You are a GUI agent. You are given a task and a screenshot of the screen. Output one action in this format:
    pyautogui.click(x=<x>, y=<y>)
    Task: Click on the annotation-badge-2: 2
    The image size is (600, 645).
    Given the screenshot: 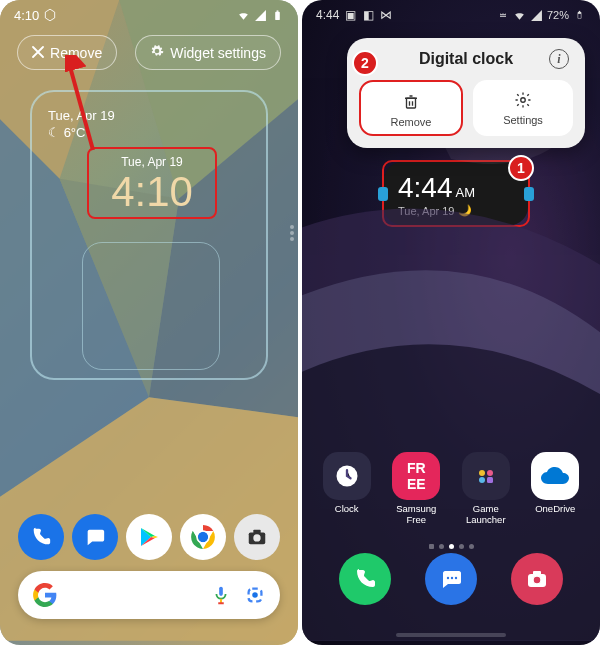 What is the action you would take?
    pyautogui.click(x=365, y=63)
    